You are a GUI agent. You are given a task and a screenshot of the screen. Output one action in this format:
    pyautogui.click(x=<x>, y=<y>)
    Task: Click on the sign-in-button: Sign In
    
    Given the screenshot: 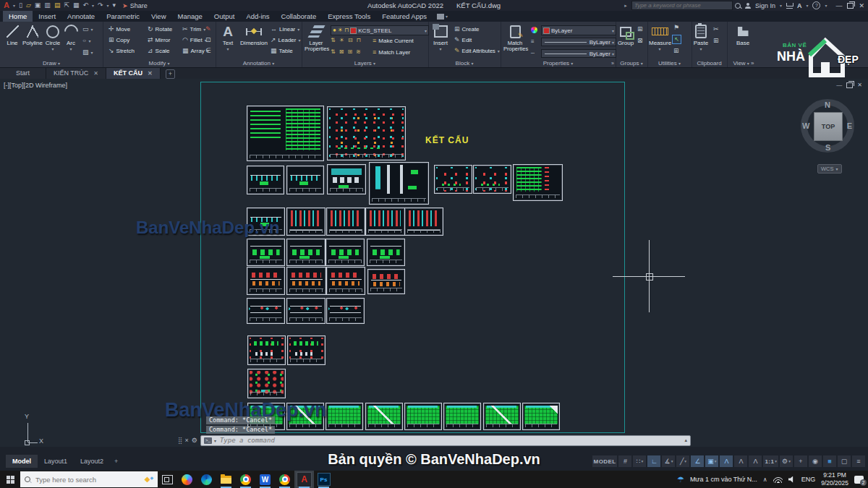 What is the action you would take?
    pyautogui.click(x=765, y=6)
    